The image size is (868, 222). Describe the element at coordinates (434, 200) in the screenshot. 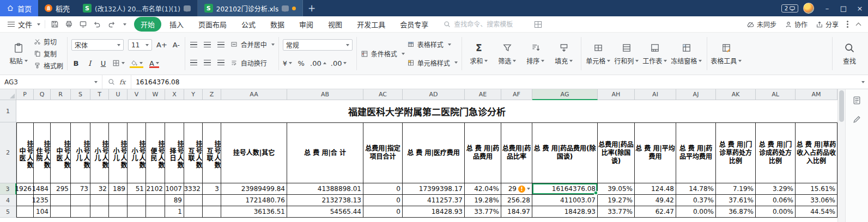

I see `cell-AD4: 411257.37` at that location.